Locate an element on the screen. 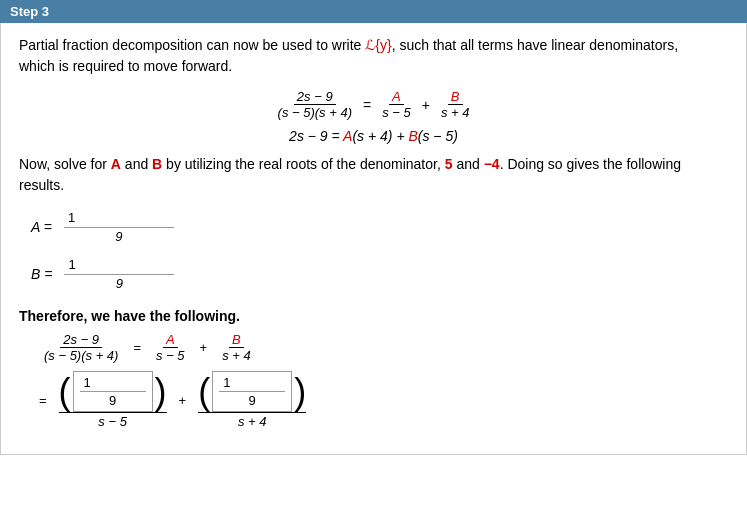  right-paren-2: ) is located at coordinates (300, 392).